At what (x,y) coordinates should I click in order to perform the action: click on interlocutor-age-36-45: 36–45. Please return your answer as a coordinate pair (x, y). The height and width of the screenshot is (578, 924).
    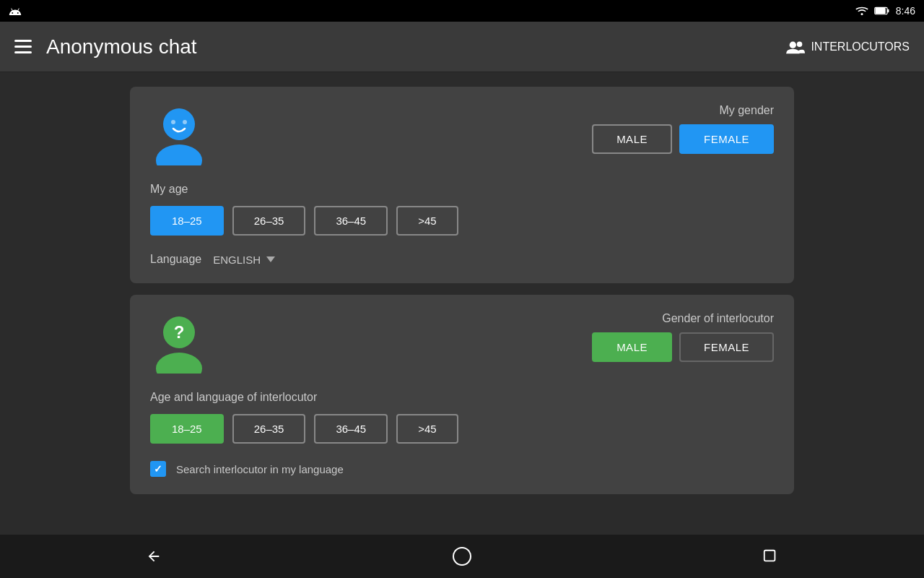
    Looking at the image, I should click on (351, 429).